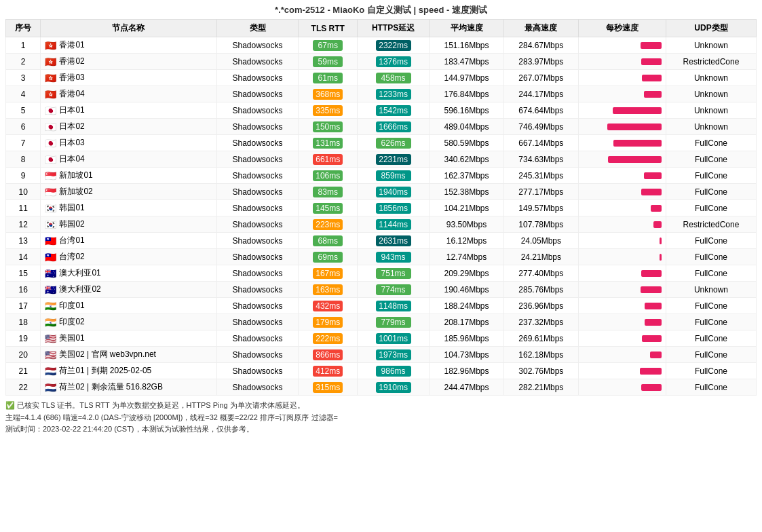  What do you see at coordinates (467, 241) in the screenshot?
I see `row-avg-speed: 16.12Mbps` at bounding box center [467, 241].